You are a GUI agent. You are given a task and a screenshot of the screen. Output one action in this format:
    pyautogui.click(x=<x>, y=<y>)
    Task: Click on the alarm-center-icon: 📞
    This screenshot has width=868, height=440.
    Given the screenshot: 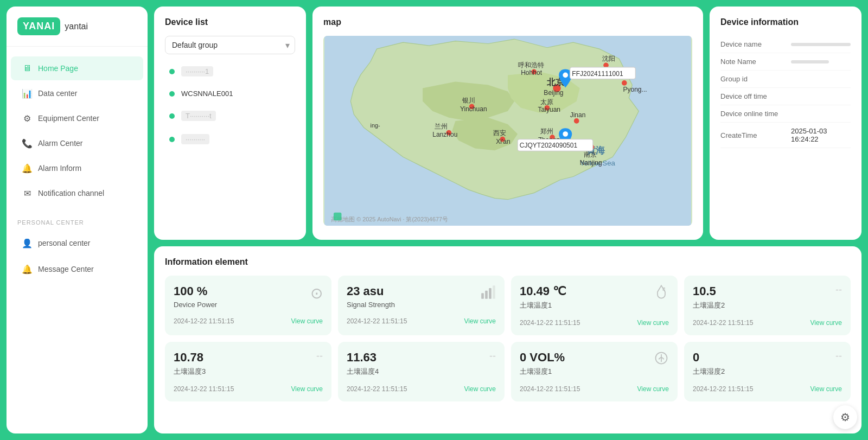 What is the action you would take?
    pyautogui.click(x=27, y=143)
    